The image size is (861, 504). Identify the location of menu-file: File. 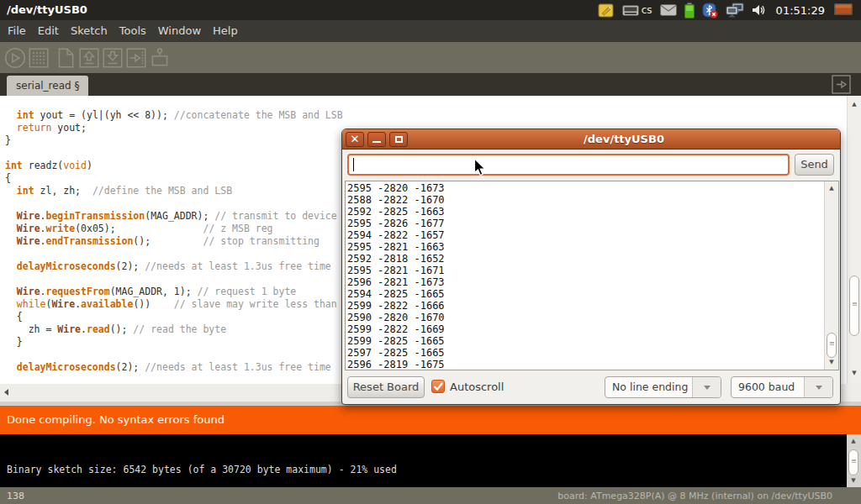
(17, 31).